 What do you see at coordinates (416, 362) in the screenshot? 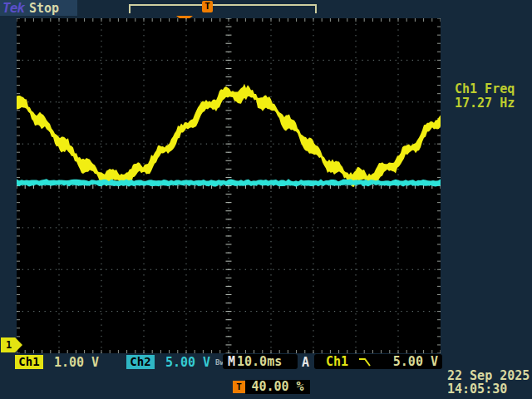
I see `trigger-level-value: 5.00 V` at bounding box center [416, 362].